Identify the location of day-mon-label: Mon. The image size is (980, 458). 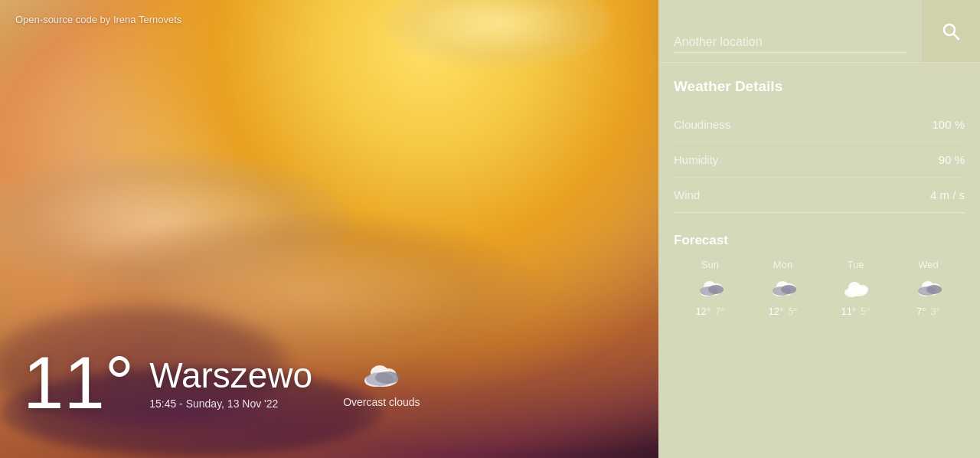
(782, 265).